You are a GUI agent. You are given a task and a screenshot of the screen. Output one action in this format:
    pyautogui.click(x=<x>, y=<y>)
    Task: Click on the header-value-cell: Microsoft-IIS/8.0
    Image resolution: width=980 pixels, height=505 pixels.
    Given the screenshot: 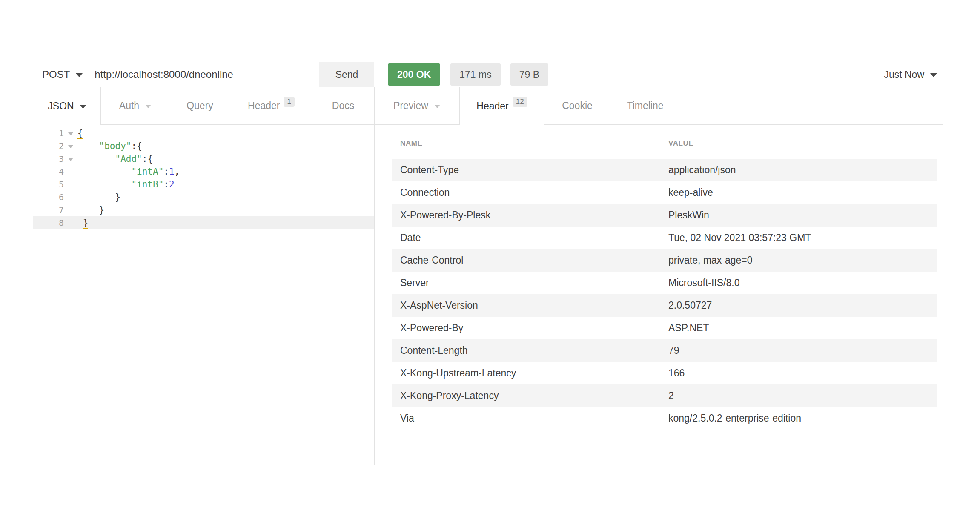 What is the action you would take?
    pyautogui.click(x=803, y=283)
    